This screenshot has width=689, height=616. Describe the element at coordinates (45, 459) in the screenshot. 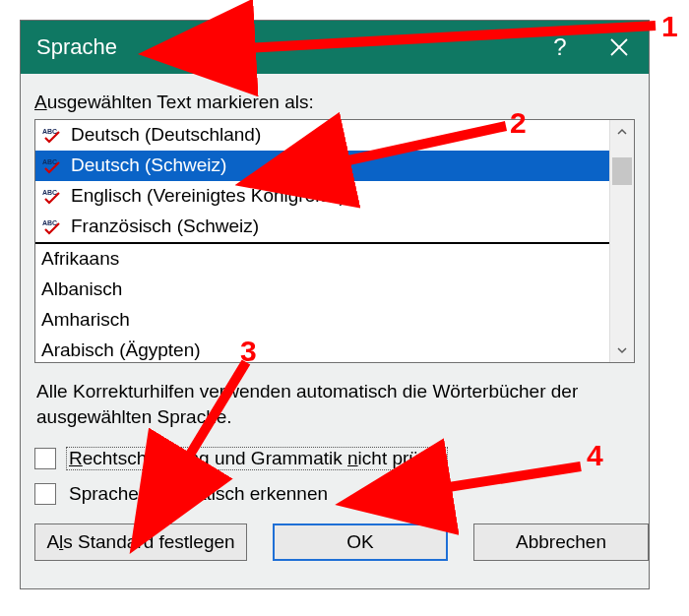

I see `checkbox-no-spellcheck` at that location.